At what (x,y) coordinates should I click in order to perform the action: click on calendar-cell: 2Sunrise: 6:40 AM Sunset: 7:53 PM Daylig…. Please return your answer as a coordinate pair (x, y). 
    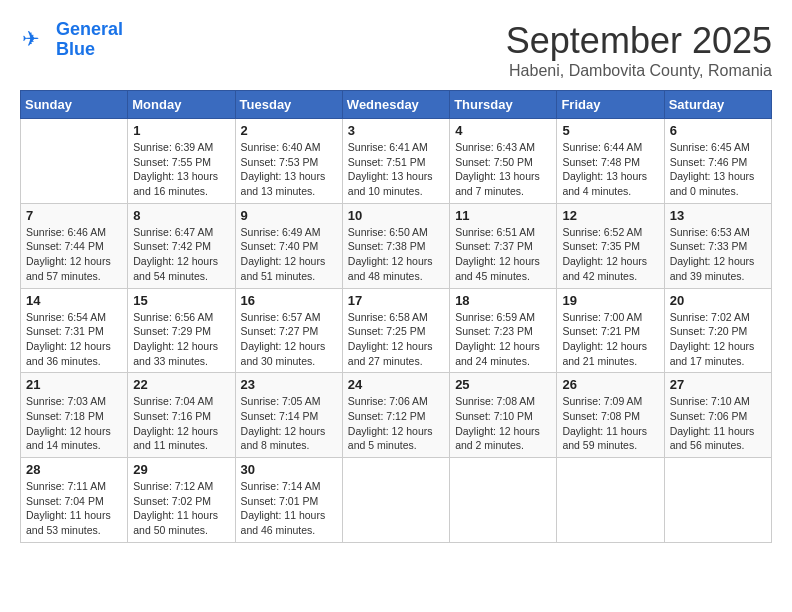
    Looking at the image, I should click on (288, 162).